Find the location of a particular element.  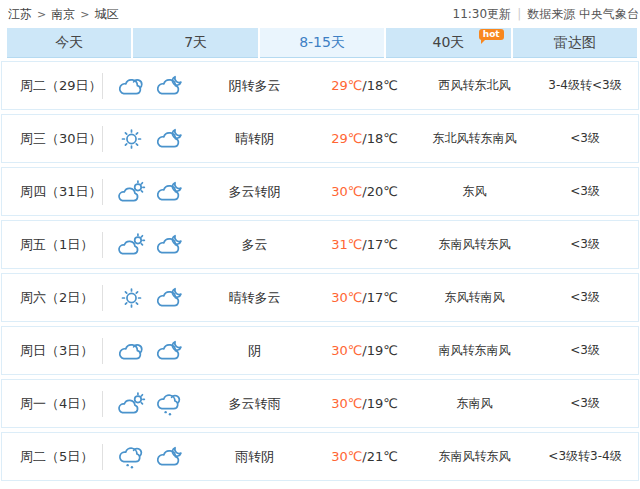

breadcrumb-district: 城区 is located at coordinates (106, 14).